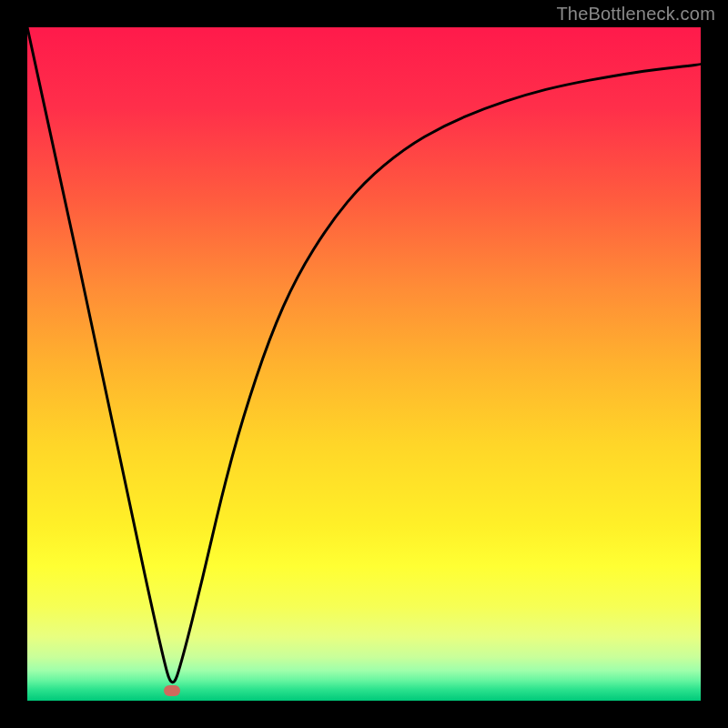  Describe the element at coordinates (635, 15) in the screenshot. I see `watermark-label: TheBottleneck.com` at that location.